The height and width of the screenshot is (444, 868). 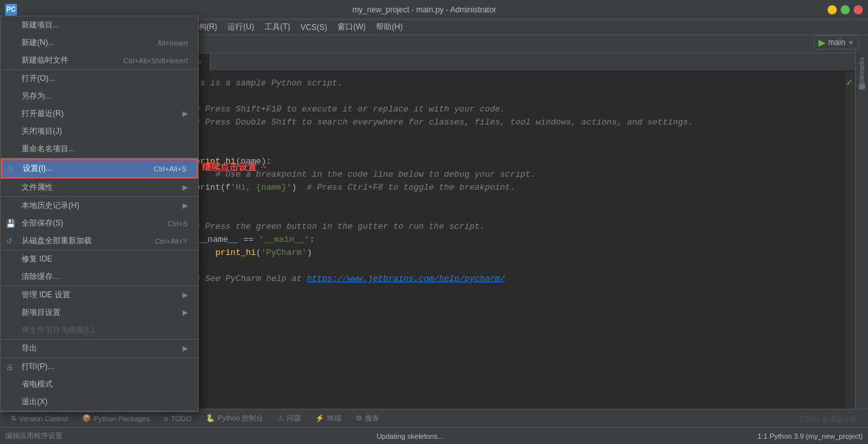 What do you see at coordinates (99, 43) in the screenshot?
I see `menu-new: 新建(N)... Alt+Insert` at bounding box center [99, 43].